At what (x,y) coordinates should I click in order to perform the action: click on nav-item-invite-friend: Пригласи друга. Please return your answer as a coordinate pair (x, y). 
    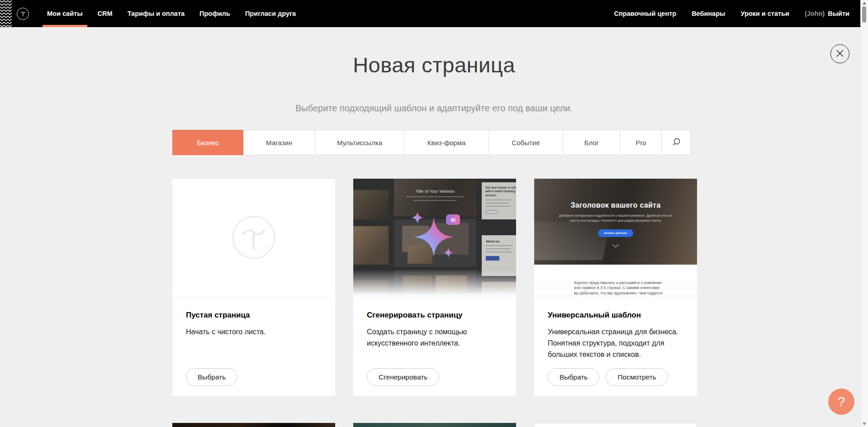
    Looking at the image, I should click on (270, 14).